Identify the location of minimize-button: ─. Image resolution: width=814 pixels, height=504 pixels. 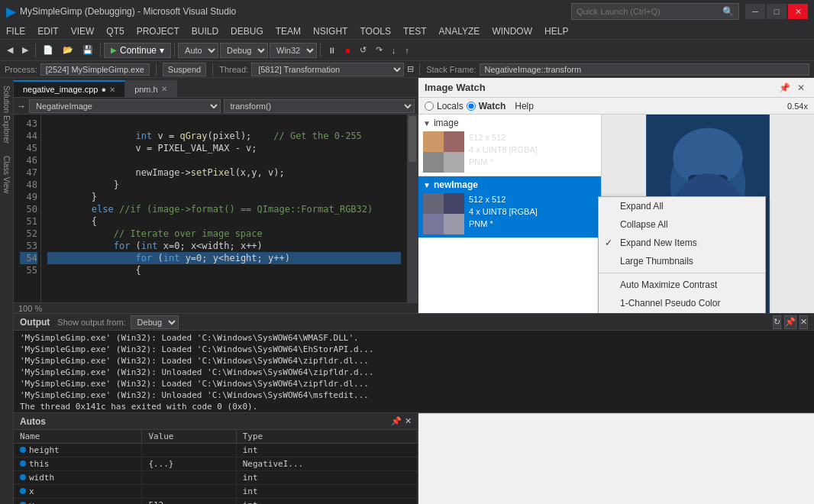
(755, 11).